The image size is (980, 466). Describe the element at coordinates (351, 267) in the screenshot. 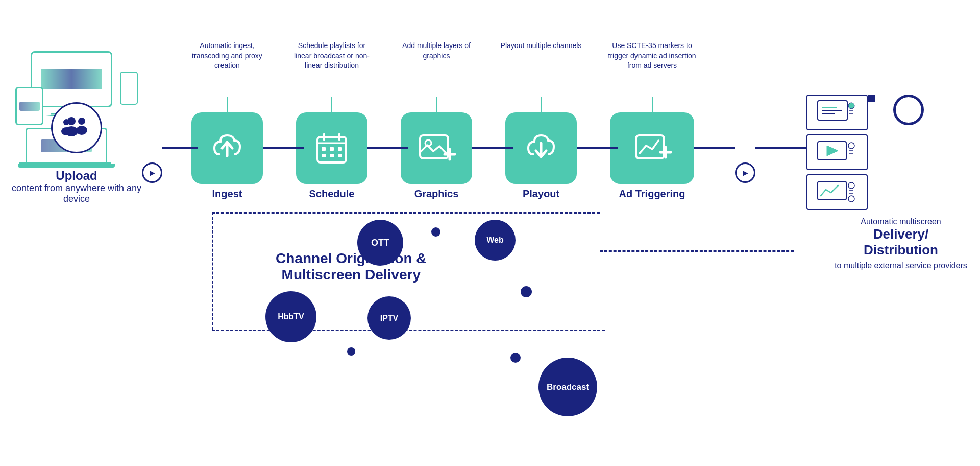

I see `channel-title: Channel Origination & Multiscreen Delive…` at that location.